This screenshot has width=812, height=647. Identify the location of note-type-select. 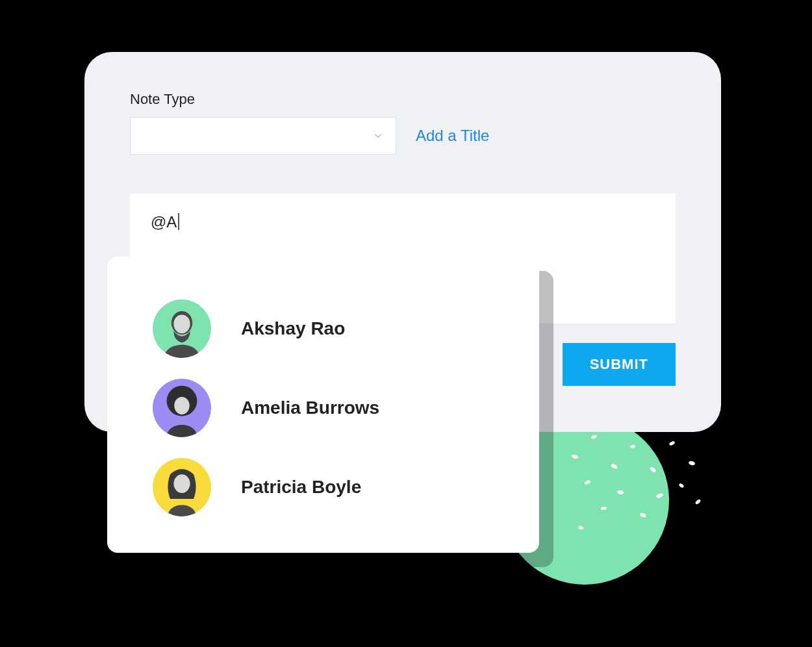
(263, 136).